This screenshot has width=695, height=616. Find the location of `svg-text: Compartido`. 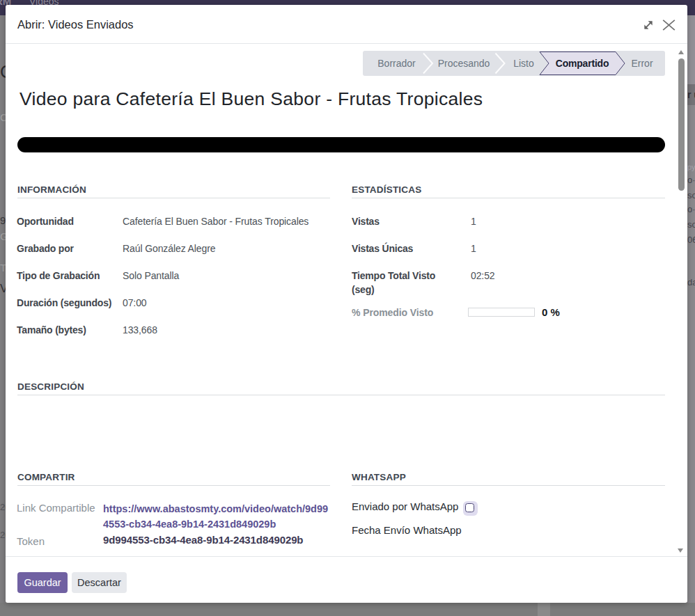

svg-text: Compartido is located at coordinates (582, 63).